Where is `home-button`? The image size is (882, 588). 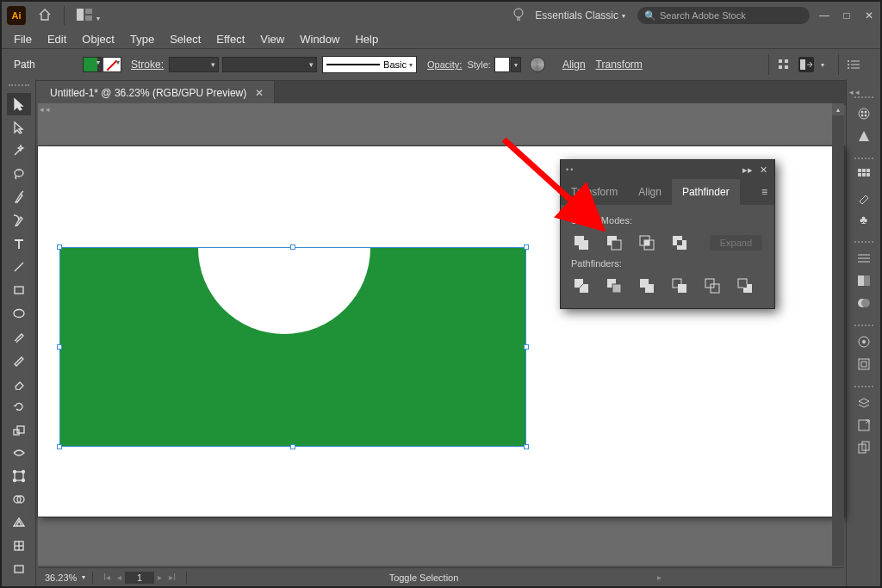
home-button is located at coordinates (45, 15).